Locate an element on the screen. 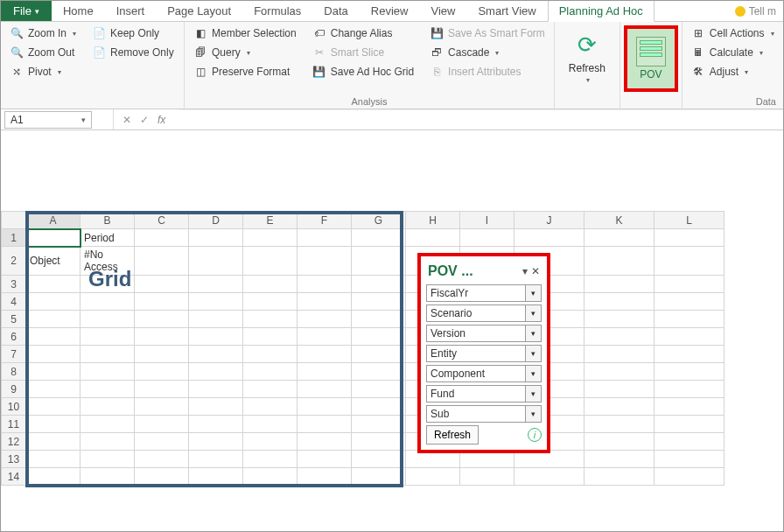  formula-input is located at coordinates (481, 119).